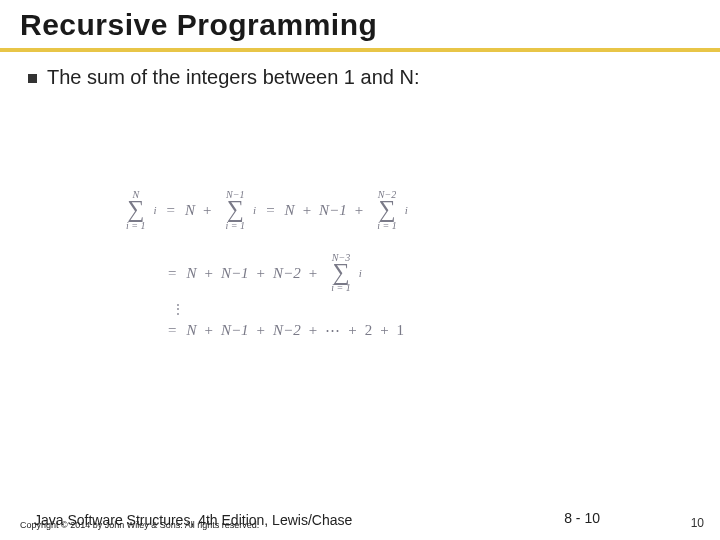 Image resolution: width=720 pixels, height=540 pixels. What do you see at coordinates (364, 78) in the screenshot?
I see `bullet-item: The sum of the integers between 1 and N:` at bounding box center [364, 78].